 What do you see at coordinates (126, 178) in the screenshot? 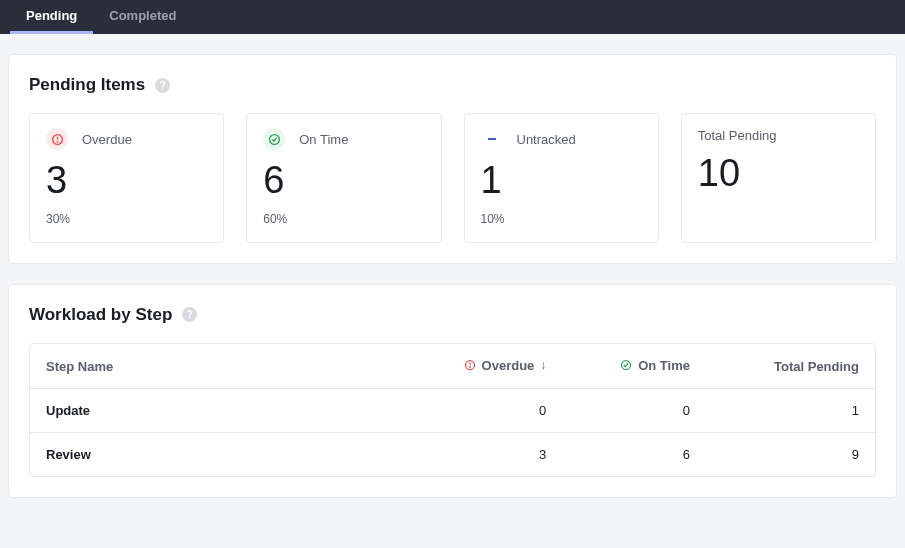
I see `stat-card-overdue: Overdue 3 30%` at bounding box center [126, 178].